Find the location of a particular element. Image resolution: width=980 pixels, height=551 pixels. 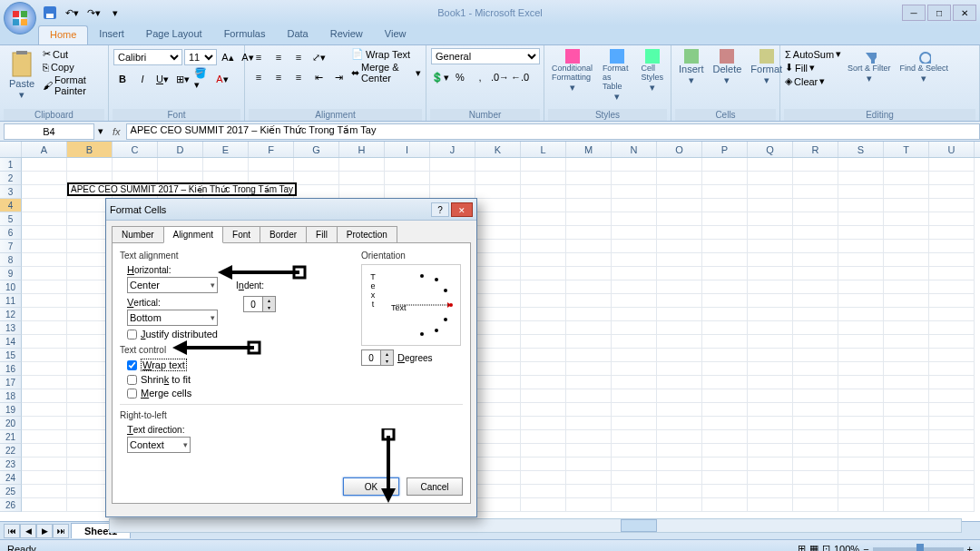

text-direction-select: Context is located at coordinates (159, 445).